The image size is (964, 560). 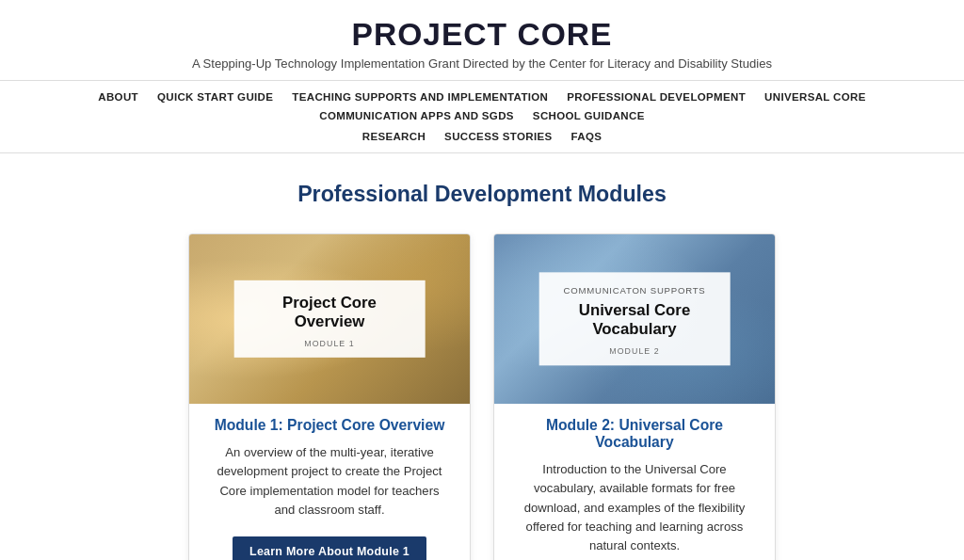 I want to click on nav-item-universal-core: UNIVERSAL CORE, so click(x=815, y=97).